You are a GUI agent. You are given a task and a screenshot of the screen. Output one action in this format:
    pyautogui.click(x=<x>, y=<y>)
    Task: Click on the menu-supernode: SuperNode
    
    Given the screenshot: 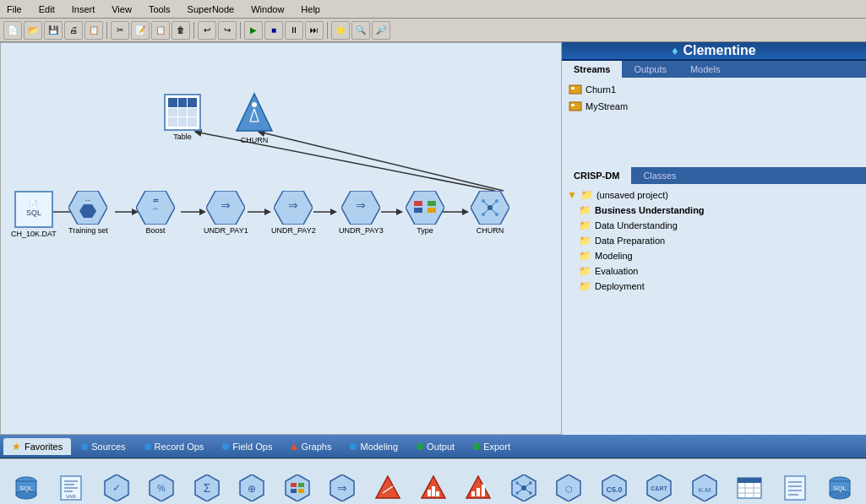 What is the action you would take?
    pyautogui.click(x=211, y=9)
    